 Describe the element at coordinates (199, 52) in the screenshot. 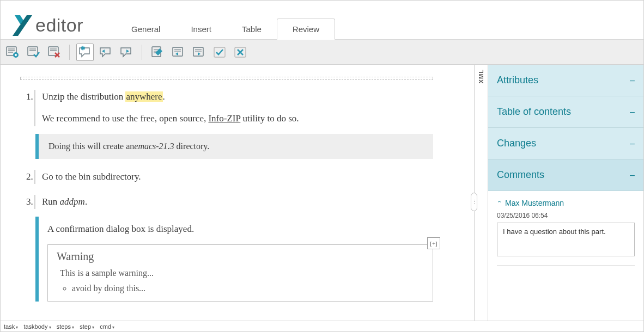

I see `next-change-button` at that location.